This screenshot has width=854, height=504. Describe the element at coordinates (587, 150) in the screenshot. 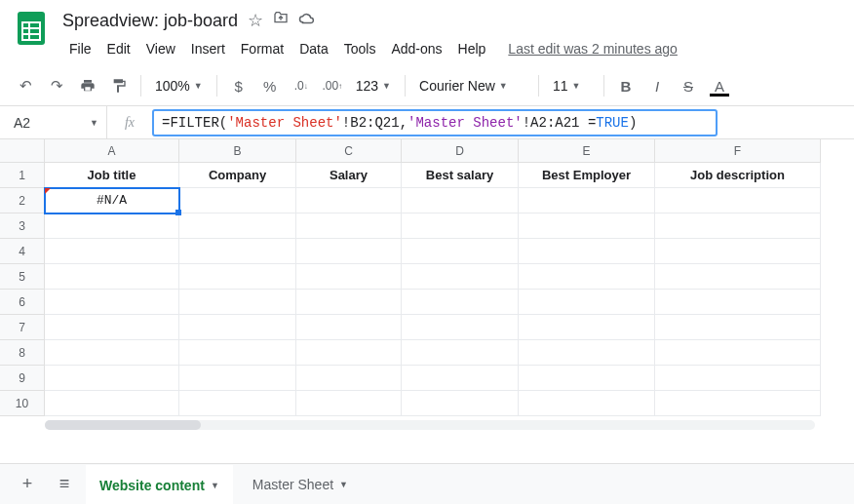

I see `col-header-e: E` at that location.